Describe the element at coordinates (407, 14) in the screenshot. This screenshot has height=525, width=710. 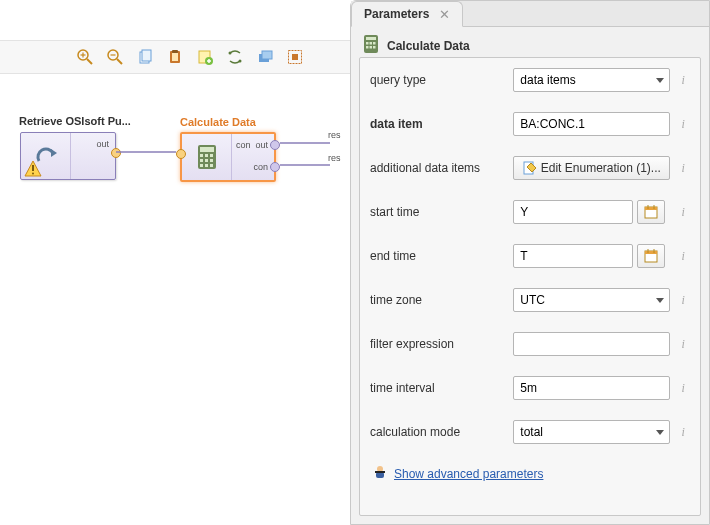
I see `parameters-tab: Parameters ✕` at that location.